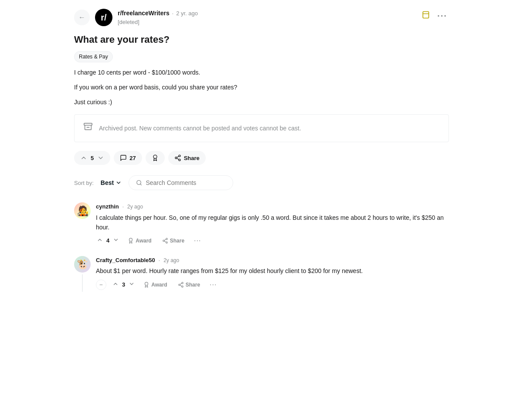  What do you see at coordinates (272, 274) in the screenshot?
I see `comment-body: Crafty_Comfortable50 · 2y ago About $1 p…` at bounding box center [272, 274].